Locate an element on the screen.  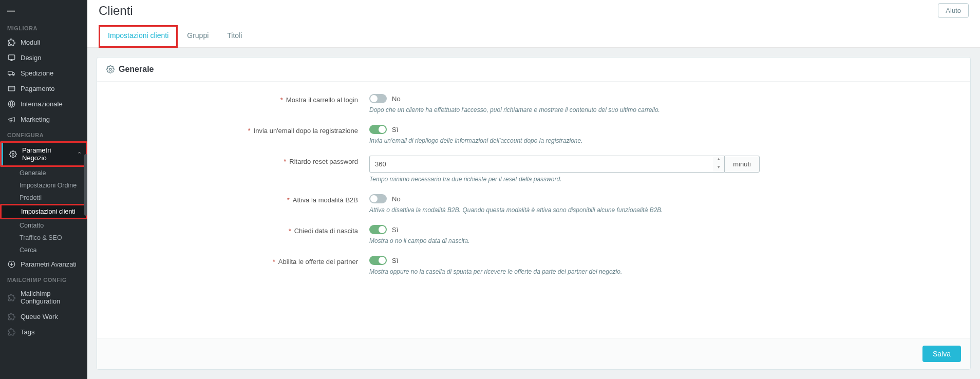
field-label-cart_login: Mostra il carrello al login is located at coordinates (322, 100).